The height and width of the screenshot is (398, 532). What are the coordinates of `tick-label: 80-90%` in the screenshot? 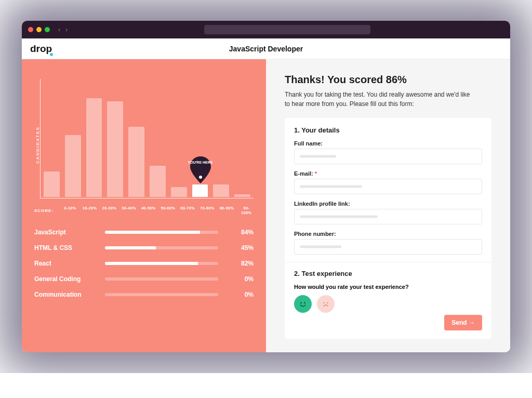 It's located at (227, 210).